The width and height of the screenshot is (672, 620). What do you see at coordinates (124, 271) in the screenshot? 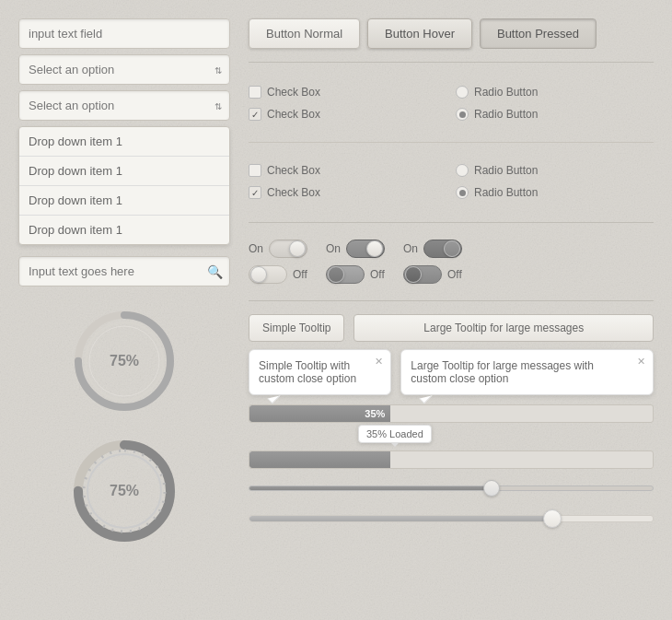
I see `search-input` at bounding box center [124, 271].